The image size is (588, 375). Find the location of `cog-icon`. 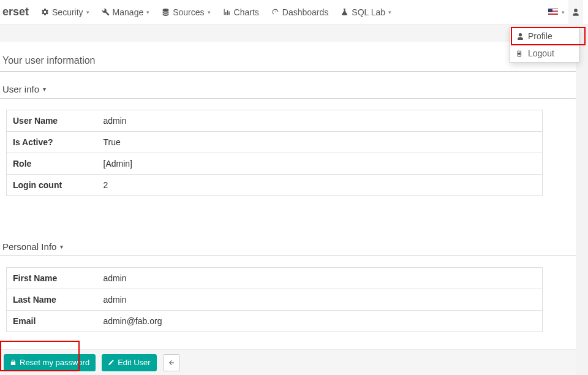

cog-icon is located at coordinates (45, 12).